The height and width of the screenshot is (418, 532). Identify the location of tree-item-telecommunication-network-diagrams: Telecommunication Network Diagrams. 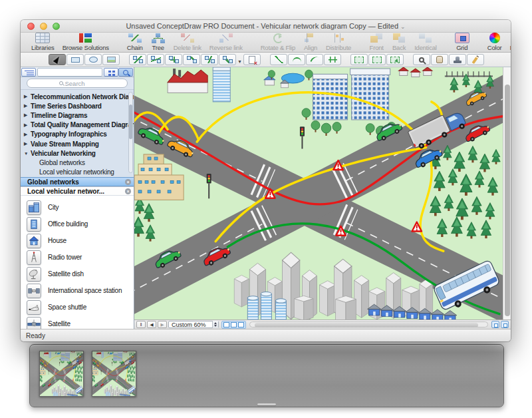
(77, 97).